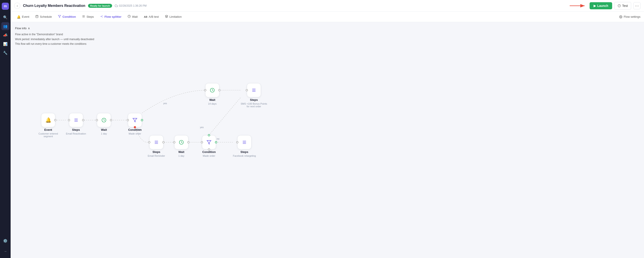 Image resolution: width=644 pixels, height=258 pixels. What do you see at coordinates (21, 28) in the screenshot?
I see `flow-info-label: Flow info` at bounding box center [21, 28].